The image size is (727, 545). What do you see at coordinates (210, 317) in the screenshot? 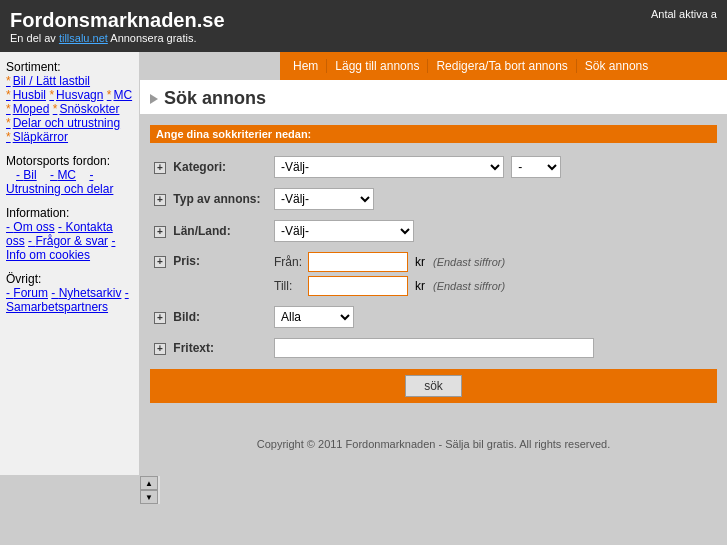
I see `bild-label: + Bild:` at bounding box center [210, 317].